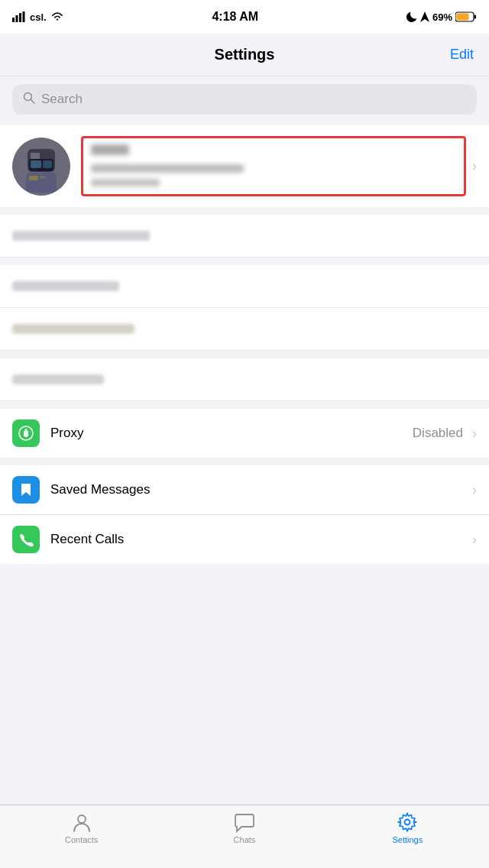  What do you see at coordinates (235, 17) in the screenshot?
I see `status-time: 4:18 AM` at bounding box center [235, 17].